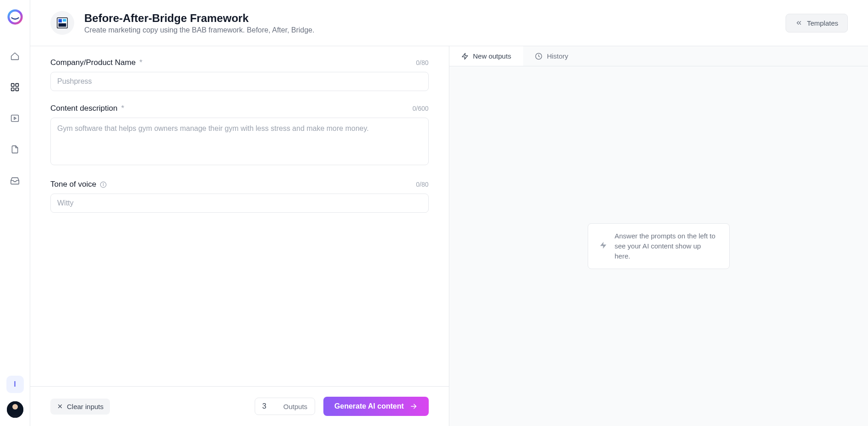  What do you see at coordinates (15, 56) in the screenshot?
I see `nav-home` at bounding box center [15, 56].